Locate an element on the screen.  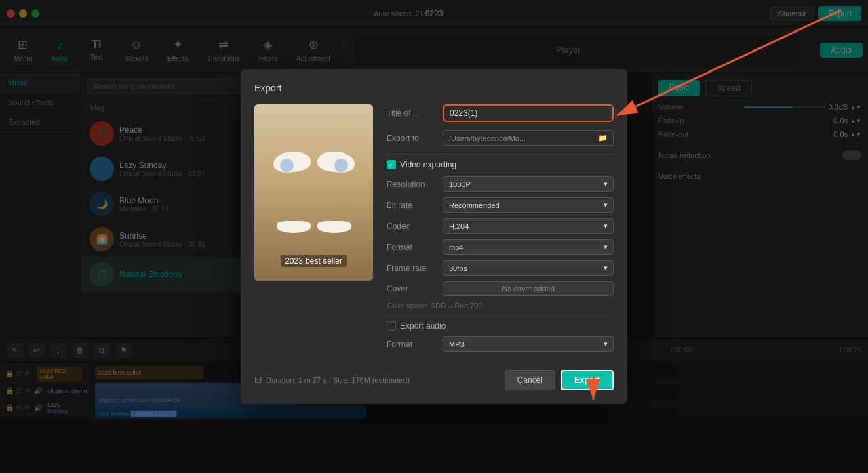
format-row: Format mp4 ▾ is located at coordinates (500, 247).